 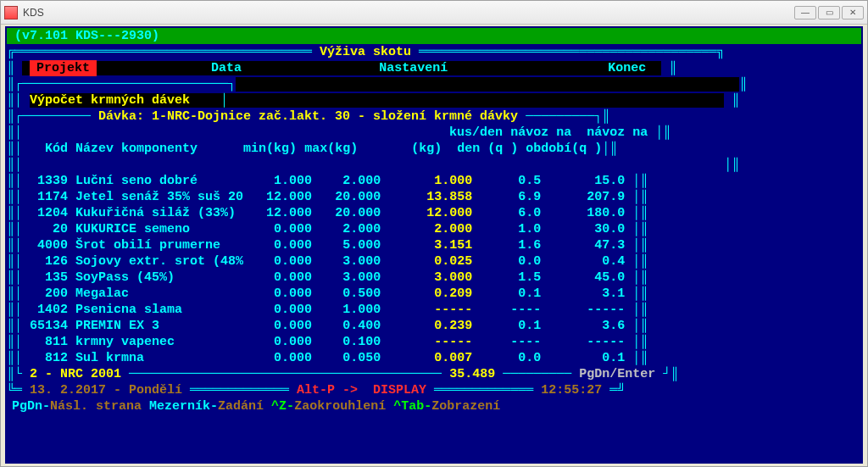 I want to click on version-bar: (v7.101 KDS---2930), so click(x=434, y=36).